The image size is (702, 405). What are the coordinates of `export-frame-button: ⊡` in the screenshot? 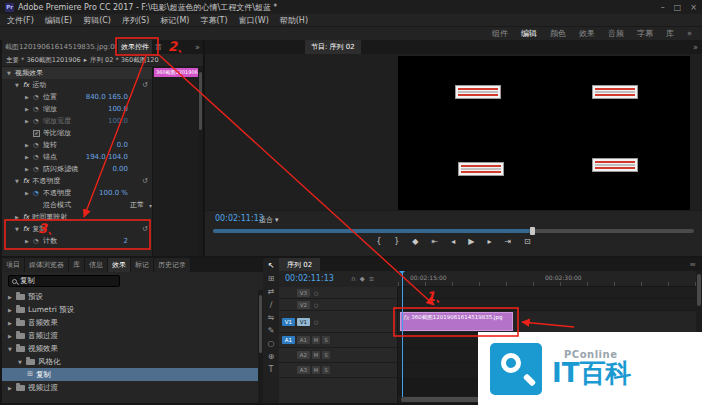 It's located at (528, 242).